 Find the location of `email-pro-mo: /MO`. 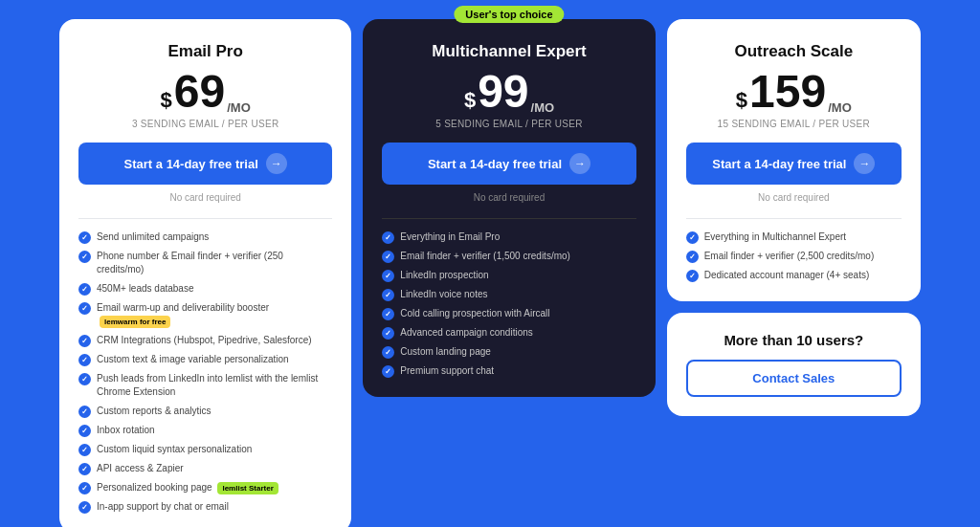

email-pro-mo: /MO is located at coordinates (239, 107).